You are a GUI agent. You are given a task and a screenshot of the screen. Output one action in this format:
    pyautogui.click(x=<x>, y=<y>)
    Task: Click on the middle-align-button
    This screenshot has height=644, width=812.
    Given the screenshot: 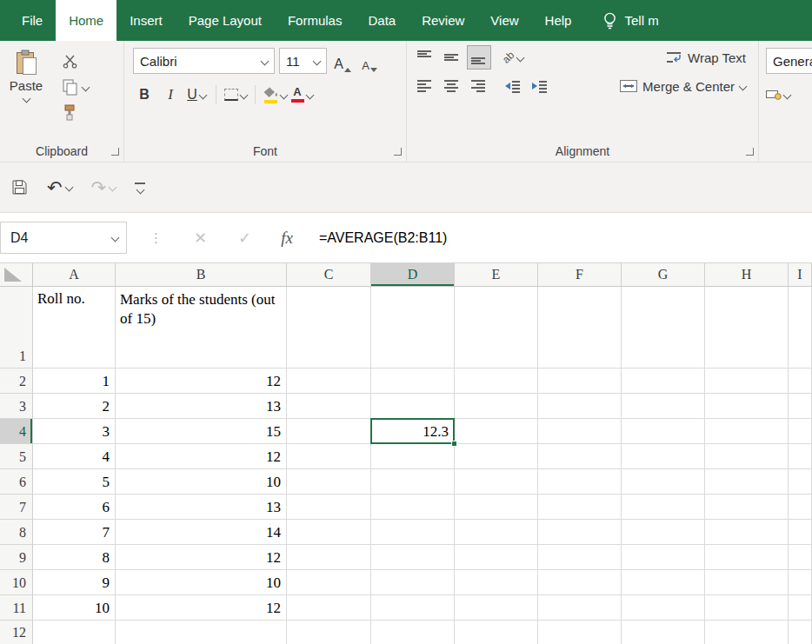 What is the action you would take?
    pyautogui.click(x=452, y=57)
    